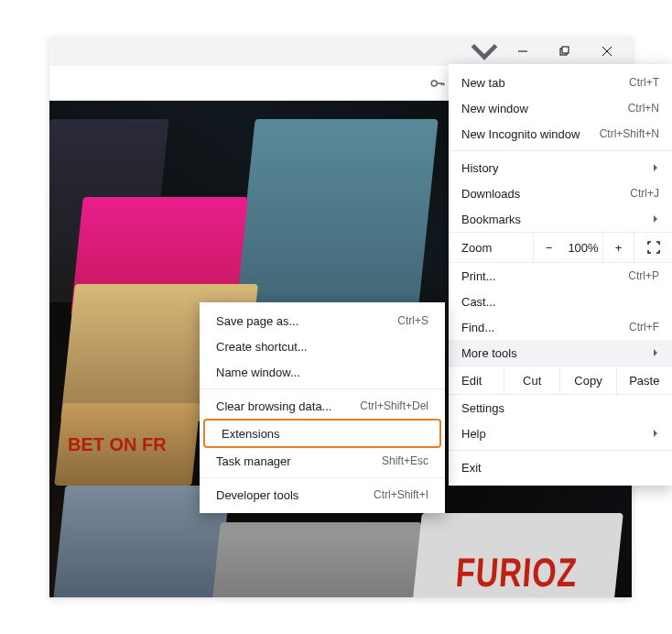  Describe the element at coordinates (274, 407) in the screenshot. I see `submenu-label: Clear browsing data...` at that location.